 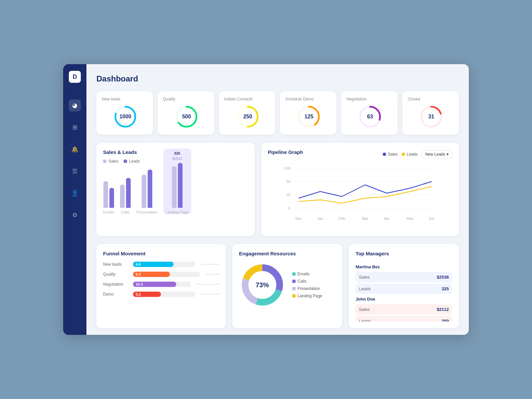 What do you see at coordinates (403, 154) in the screenshot?
I see `pipeline-dot` at bounding box center [403, 154].